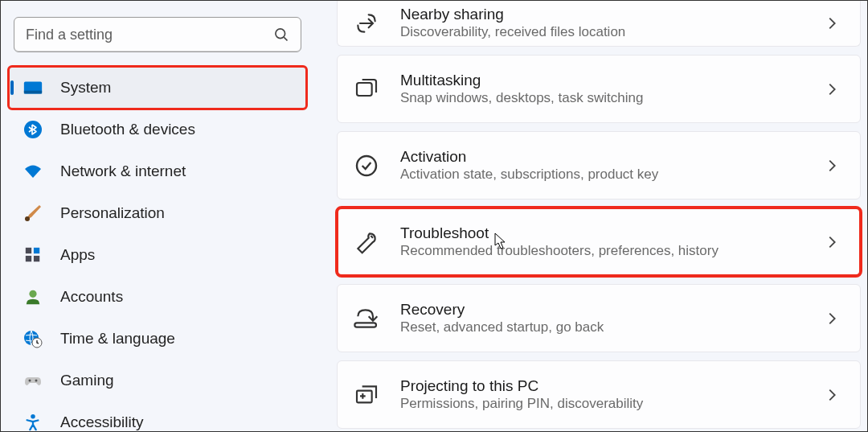 The height and width of the screenshot is (432, 868). What do you see at coordinates (158, 339) in the screenshot?
I see `nav-time-language: Time & language` at bounding box center [158, 339].